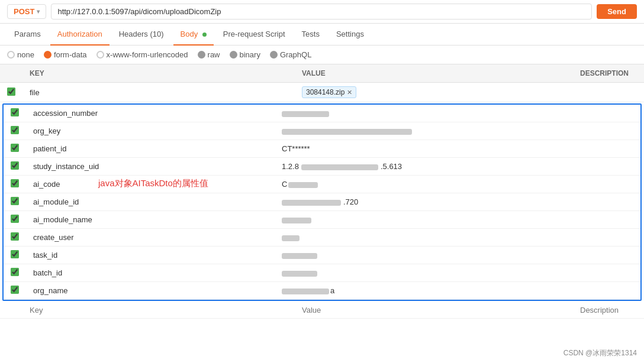  What do you see at coordinates (245, 54) in the screenshot?
I see `body-type-binary: binary` at bounding box center [245, 54].